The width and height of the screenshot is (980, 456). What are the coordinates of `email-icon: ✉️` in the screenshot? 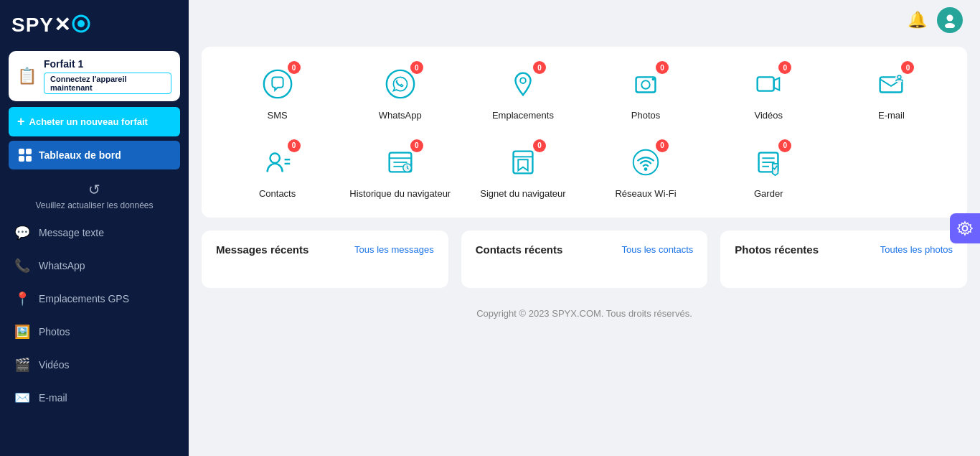 It's located at (22, 398).